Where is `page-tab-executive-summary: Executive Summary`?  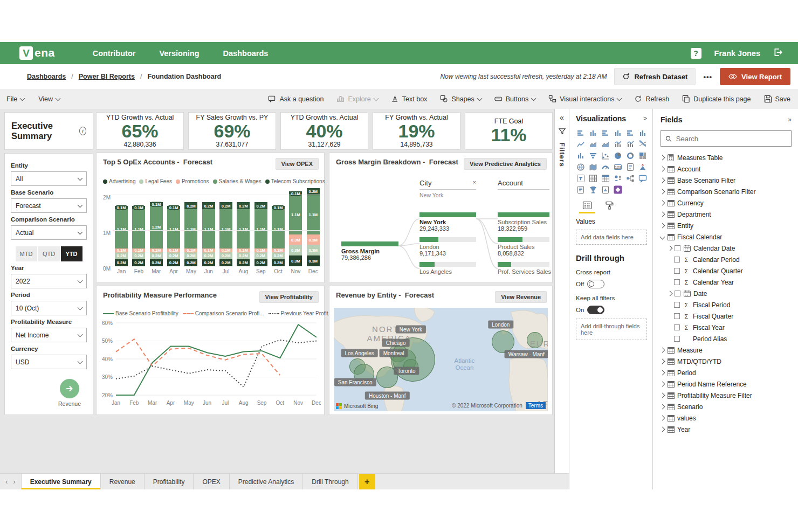 page-tab-executive-summary: Executive Summary is located at coordinates (61, 482).